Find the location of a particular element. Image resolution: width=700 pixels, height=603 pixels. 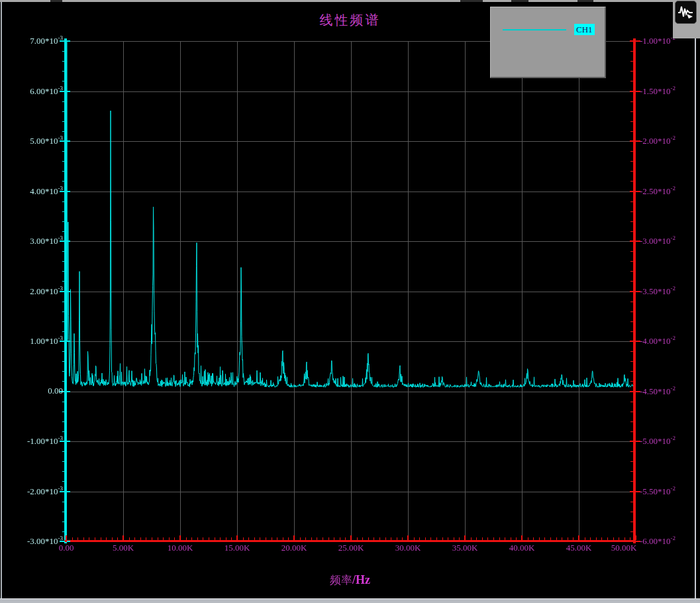

right-axis-tick-label: -1.50*10-2 is located at coordinates (658, 90).